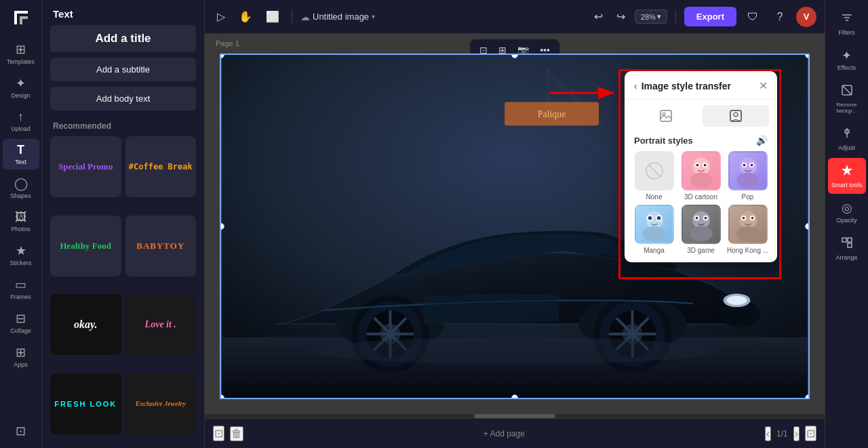 Image resolution: width=868 pixels, height=448 pixels. What do you see at coordinates (507, 434) in the screenshot?
I see `add-page-label: Add page` at bounding box center [507, 434].